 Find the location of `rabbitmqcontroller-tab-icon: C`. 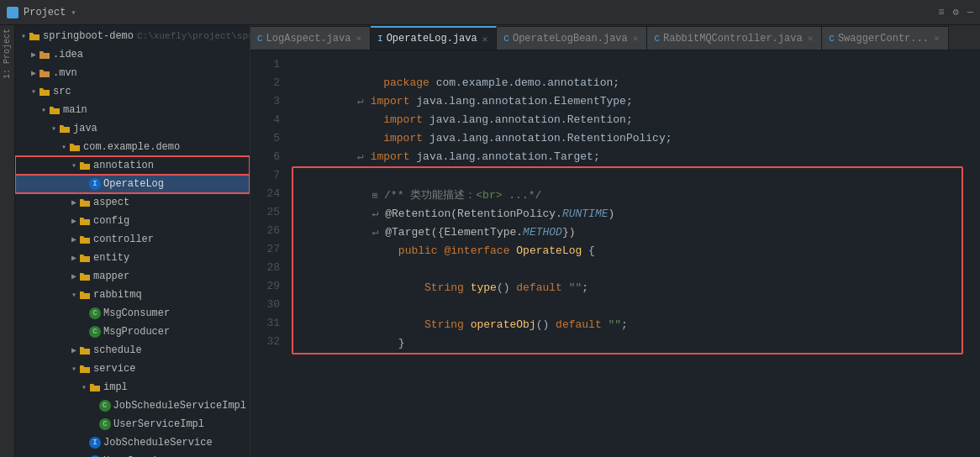

rabbitmqcontroller-tab-icon: C is located at coordinates (657, 39).